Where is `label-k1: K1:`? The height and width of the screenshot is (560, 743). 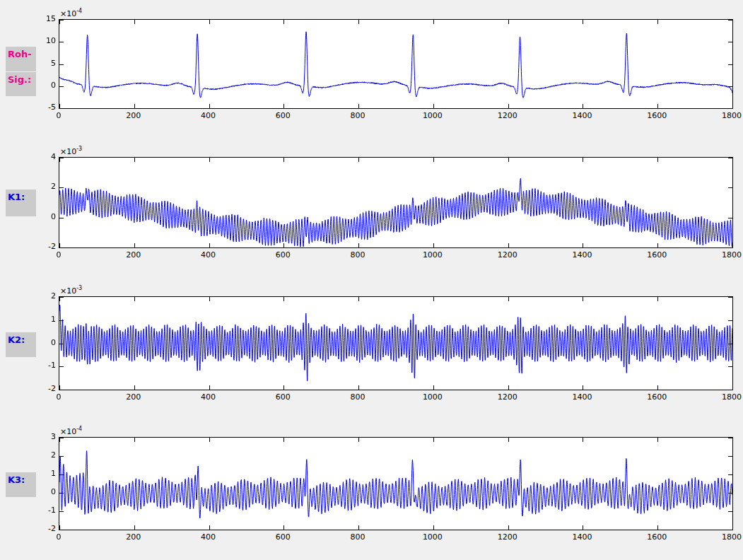
label-k1: K1: is located at coordinates (21, 203).